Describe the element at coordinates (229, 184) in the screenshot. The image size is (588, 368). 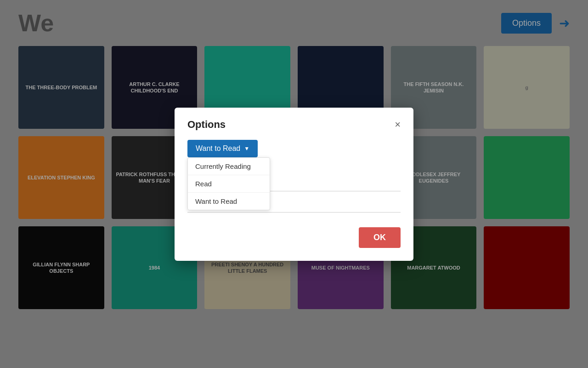
I see `dropdown-menu: Currently Reading Read Want to Read` at that location.